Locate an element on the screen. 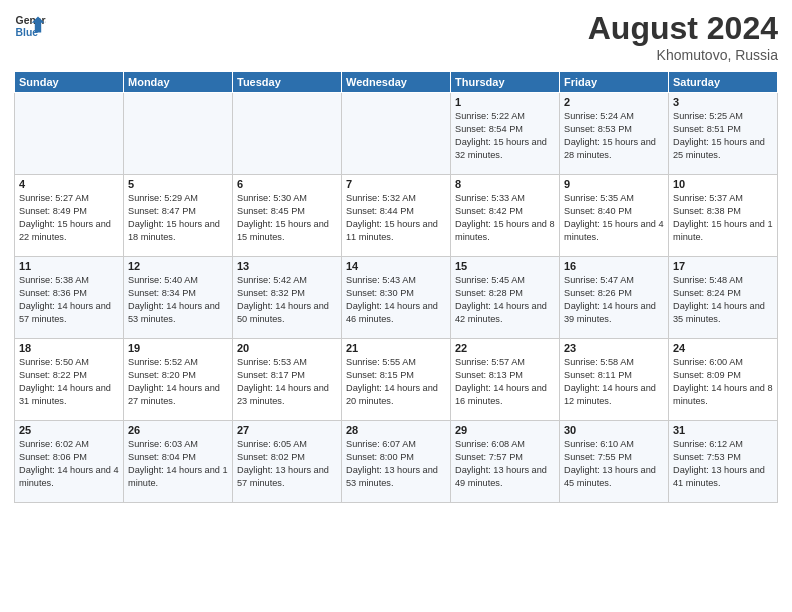 This screenshot has height=612, width=792. week-row-1: 1 Sunrise: 5:22 AM Sunset: 8:54 PM Dayli… is located at coordinates (396, 134).